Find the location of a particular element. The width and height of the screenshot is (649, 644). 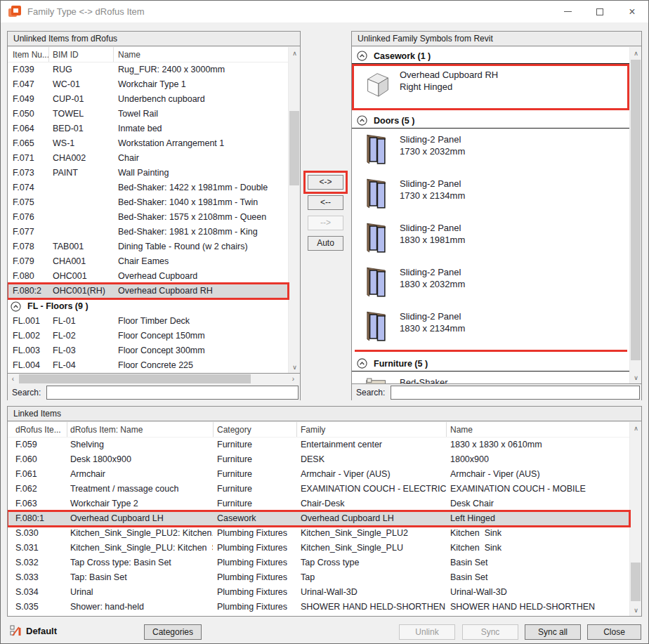

right-vertical-scrollbar: ∧ ∨ is located at coordinates (635, 215).